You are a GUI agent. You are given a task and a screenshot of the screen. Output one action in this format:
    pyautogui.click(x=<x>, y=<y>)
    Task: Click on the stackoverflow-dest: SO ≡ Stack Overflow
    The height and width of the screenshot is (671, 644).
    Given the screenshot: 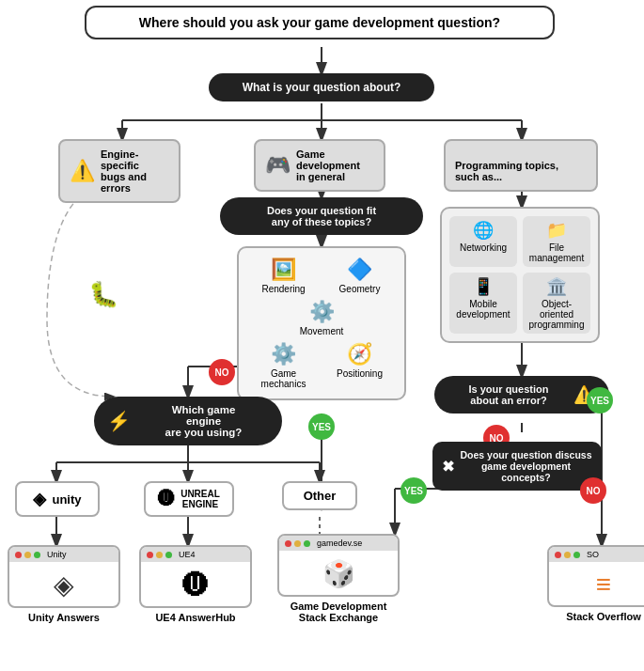 What is the action you would take?
    pyautogui.click(x=596, y=584)
    